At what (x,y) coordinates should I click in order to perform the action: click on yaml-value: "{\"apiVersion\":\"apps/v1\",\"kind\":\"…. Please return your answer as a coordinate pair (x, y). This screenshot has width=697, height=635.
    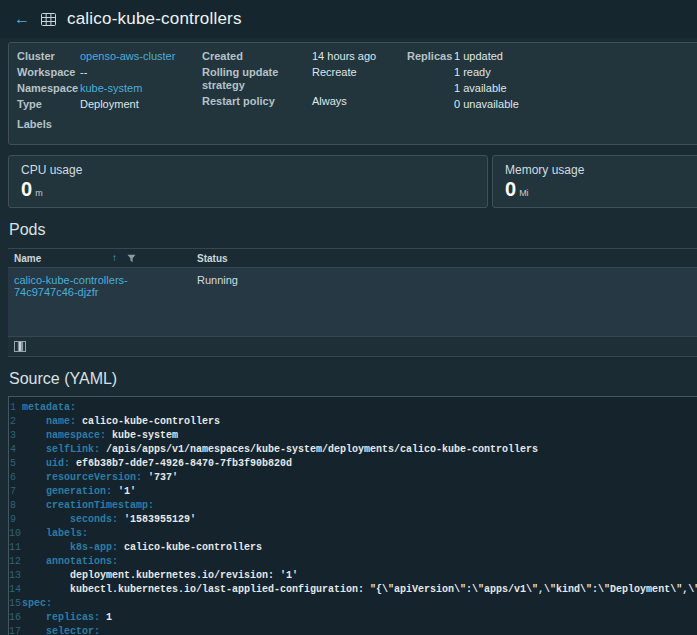
    Looking at the image, I should click on (534, 590).